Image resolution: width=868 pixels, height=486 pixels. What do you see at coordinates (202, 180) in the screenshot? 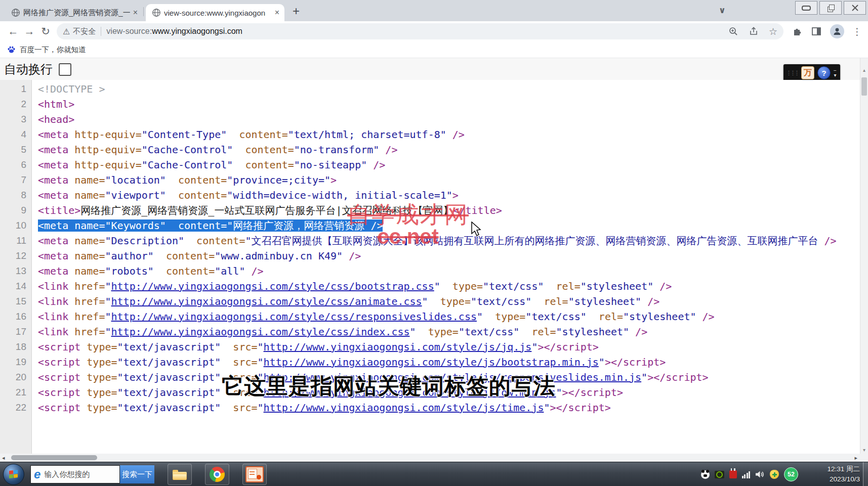
I see `source-token: content=` at bounding box center [202, 180].